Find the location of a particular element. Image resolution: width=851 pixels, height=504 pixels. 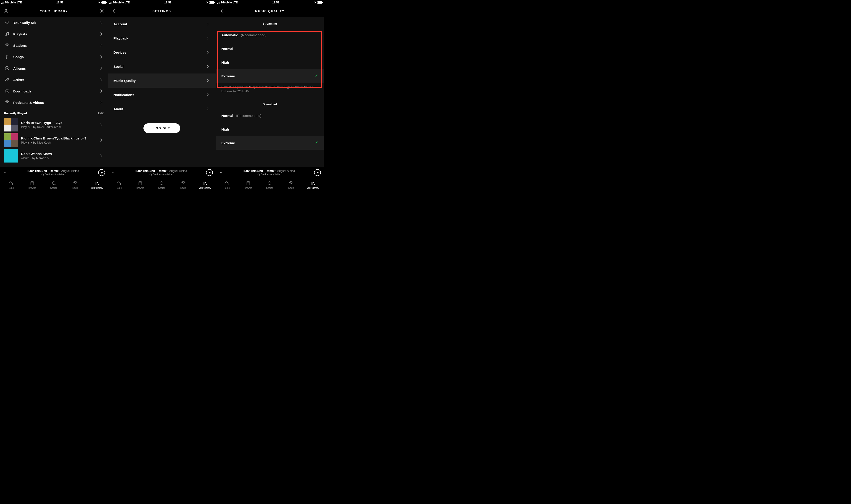

panel-your-library: T-Mobile LTE 13:52 ⟳ YOUR LIBRARY Your D… is located at coordinates (54, 96).